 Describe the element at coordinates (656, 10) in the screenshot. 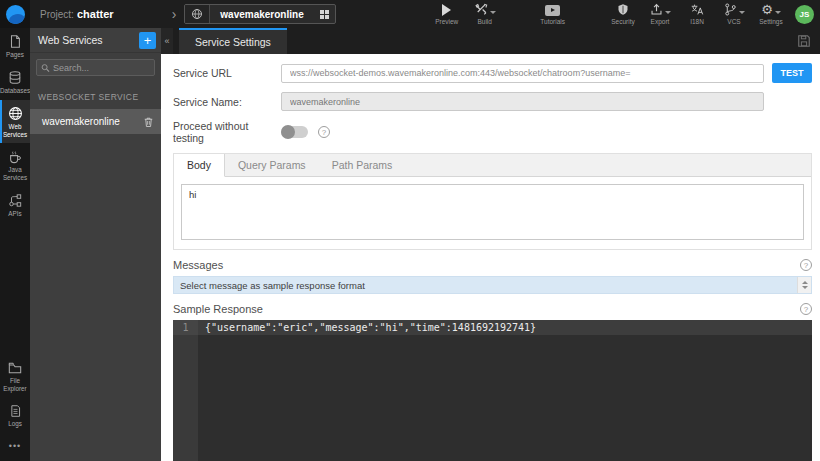

I see `export-icon` at that location.